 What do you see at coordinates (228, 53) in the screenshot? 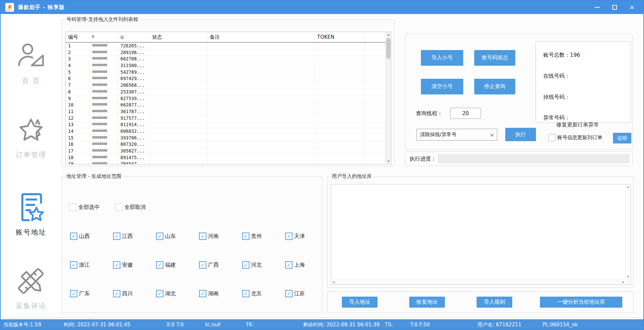
I see `table-row: 2ȸȸȸȸȸȸȸȸ289196...` at bounding box center [228, 53].